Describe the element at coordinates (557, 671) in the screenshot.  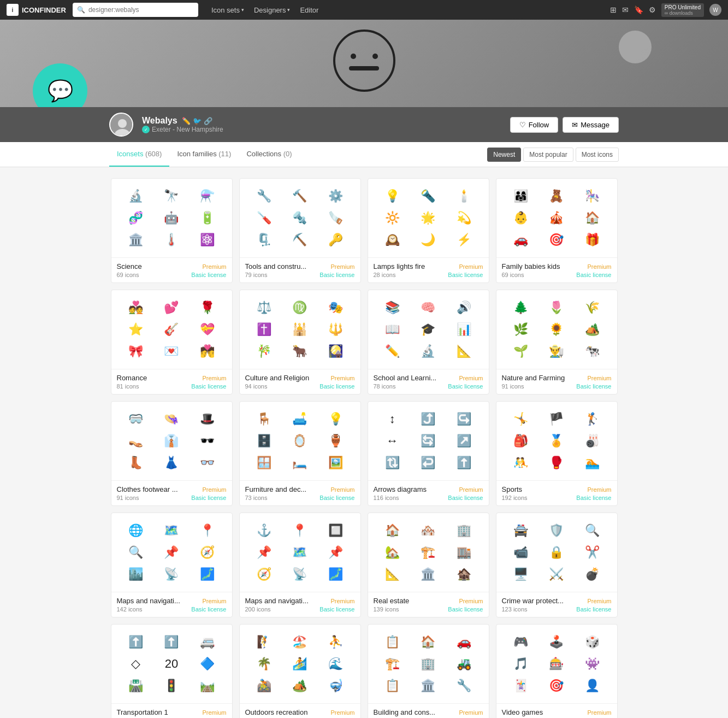
I see `icon-card: 🎮🕹️🎲🎵🎰👾🃏🎯👤 Video games Premium 126 icons…` at that location.